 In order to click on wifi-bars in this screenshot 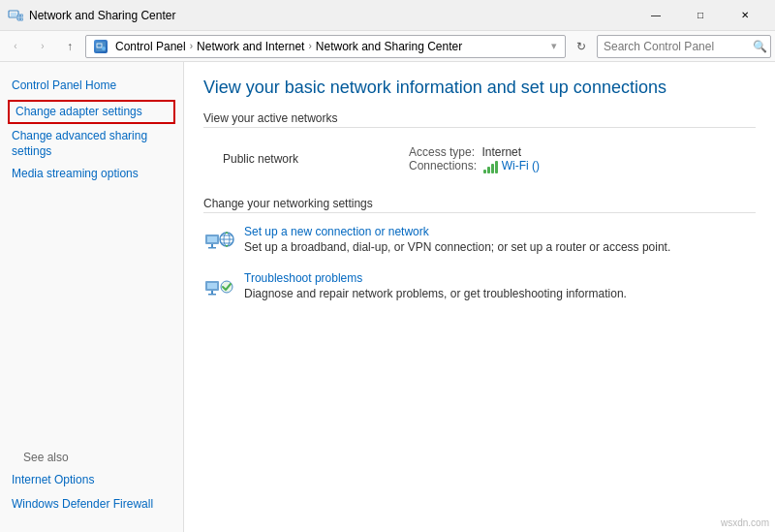, I will do `click(490, 167)`.